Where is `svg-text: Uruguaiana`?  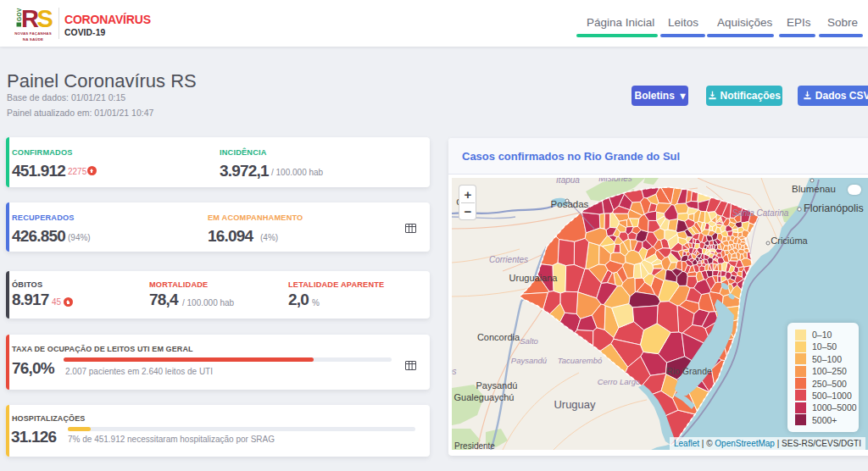
svg-text: Uruguaiana is located at coordinates (534, 278).